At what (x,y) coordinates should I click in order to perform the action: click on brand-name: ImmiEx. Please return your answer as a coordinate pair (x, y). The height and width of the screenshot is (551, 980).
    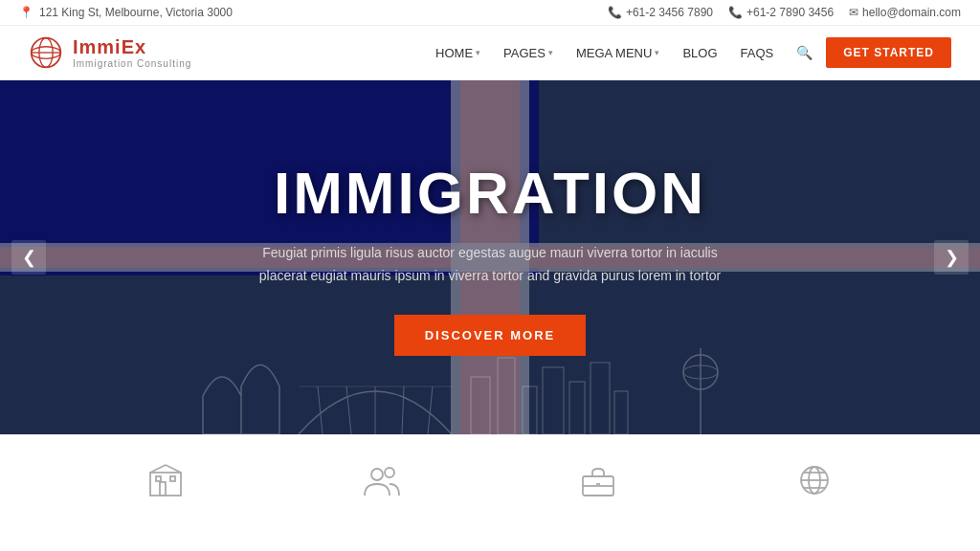
    Looking at the image, I should click on (132, 48).